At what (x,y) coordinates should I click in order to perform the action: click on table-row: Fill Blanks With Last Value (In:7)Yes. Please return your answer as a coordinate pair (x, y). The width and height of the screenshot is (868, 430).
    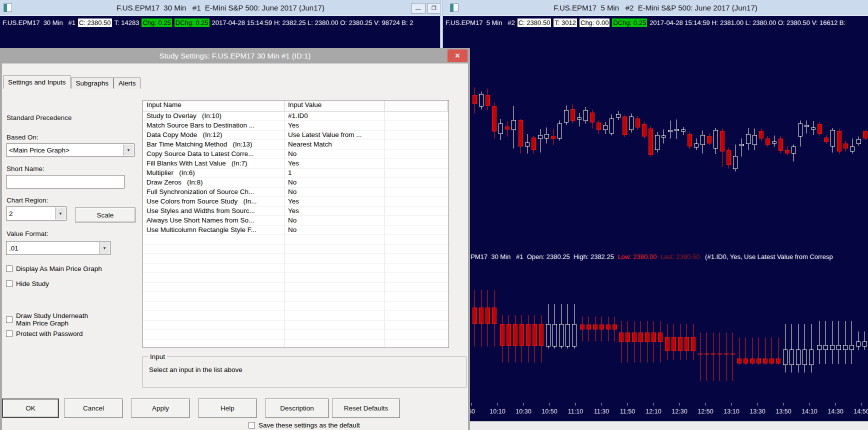
    Looking at the image, I should click on (296, 164).